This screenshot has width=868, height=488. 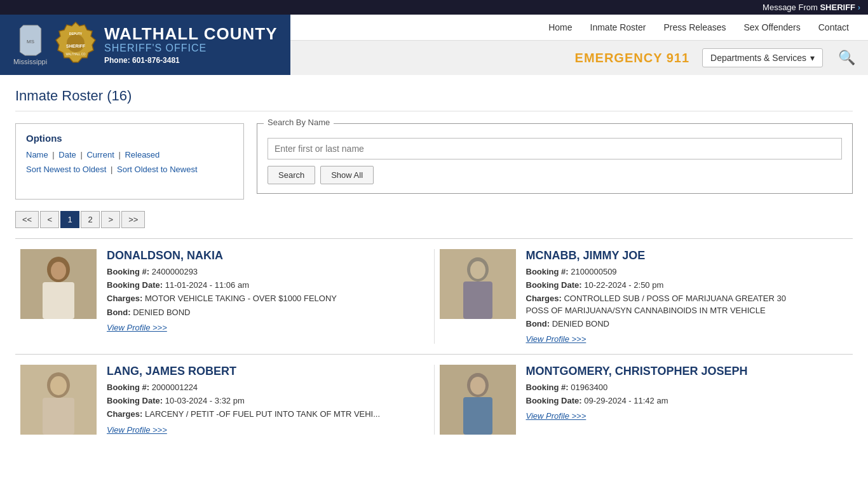 I want to click on header-branding: MS Mississippi DEPUTY SHERIFF WALTHALL C…, so click(x=145, y=44).